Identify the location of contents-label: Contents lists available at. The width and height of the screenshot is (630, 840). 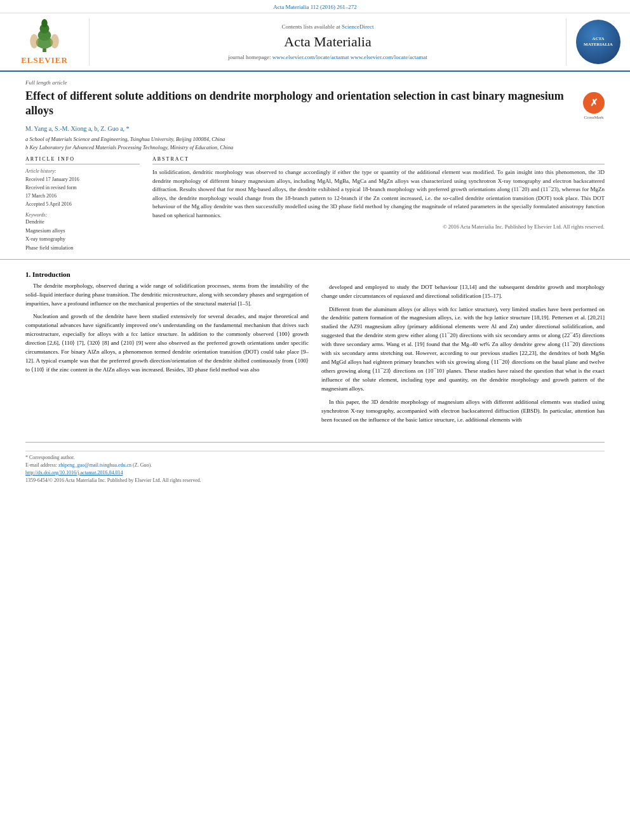
(311, 27).